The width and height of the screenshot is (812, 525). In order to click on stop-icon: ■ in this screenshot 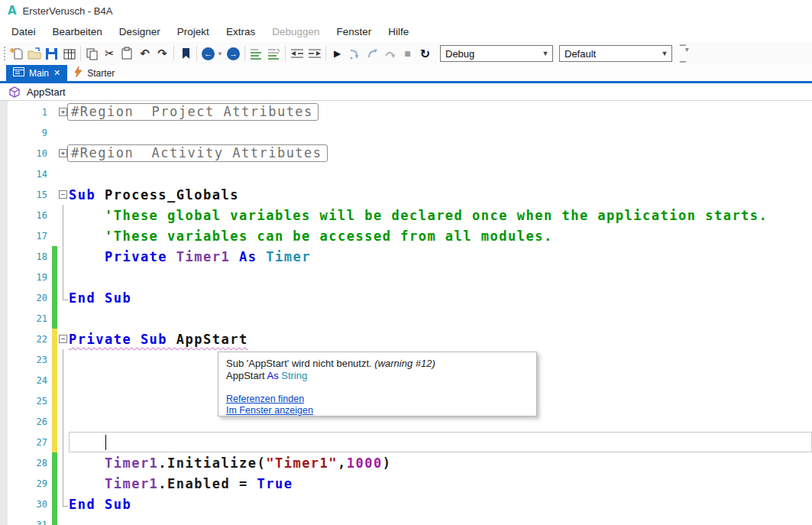, I will do `click(408, 53)`.